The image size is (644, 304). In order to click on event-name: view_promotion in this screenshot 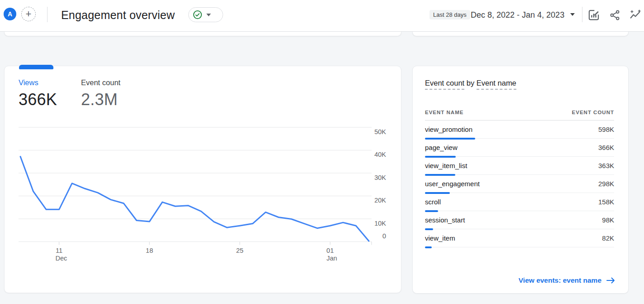, I will do `click(449, 130)`.